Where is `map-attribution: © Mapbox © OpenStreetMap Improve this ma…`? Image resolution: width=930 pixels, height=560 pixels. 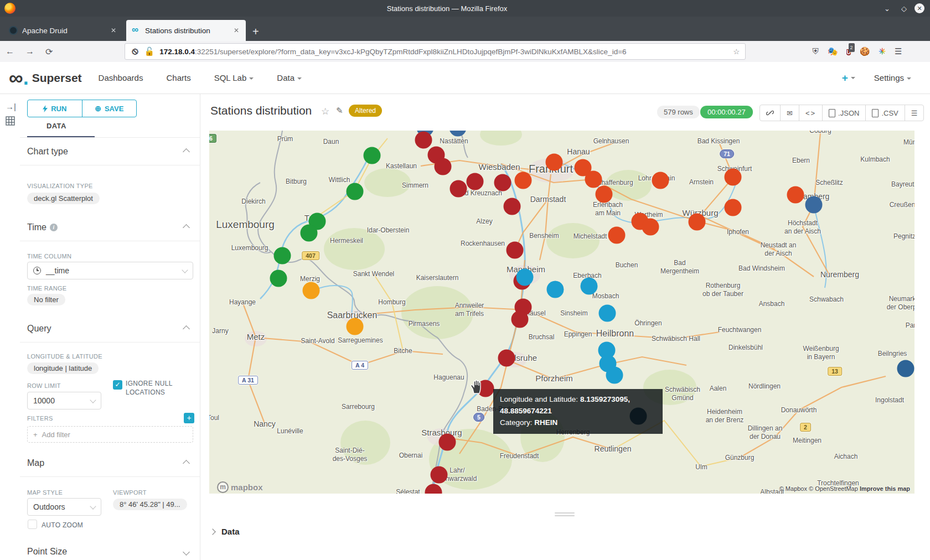 map-attribution: © Mapbox © OpenStreetMap Improve this ma… is located at coordinates (845, 489).